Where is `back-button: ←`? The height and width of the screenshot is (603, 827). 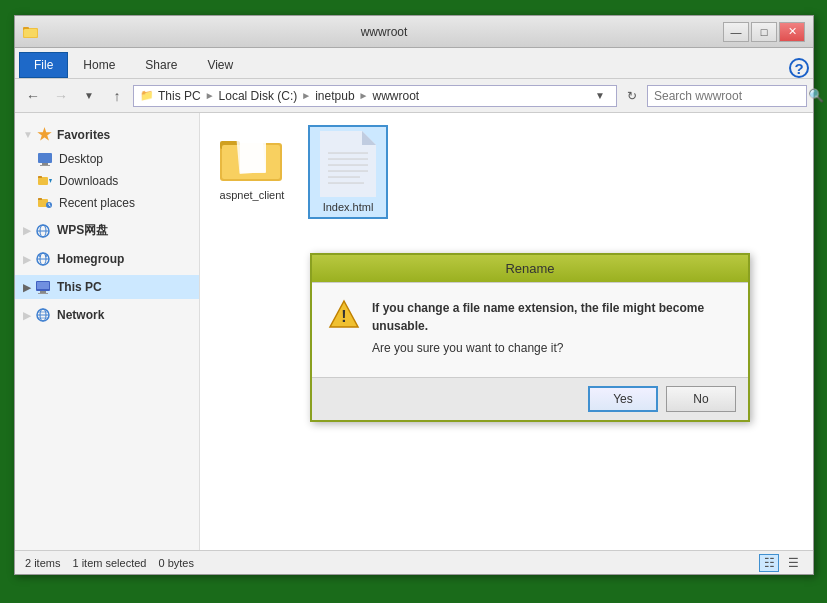
back-button: ← is located at coordinates (33, 96).